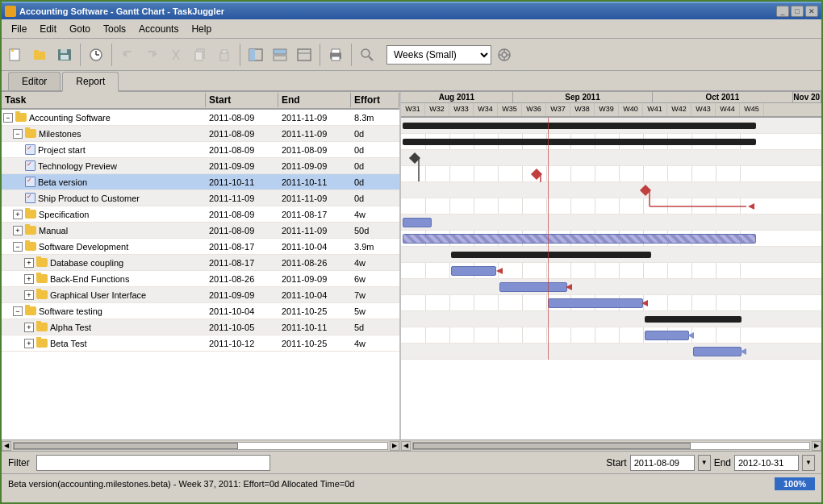 This screenshot has width=823, height=504. What do you see at coordinates (200, 215) in the screenshot?
I see `task-row: + Specification 2011-08-09 2011-08-17 4w` at bounding box center [200, 215].